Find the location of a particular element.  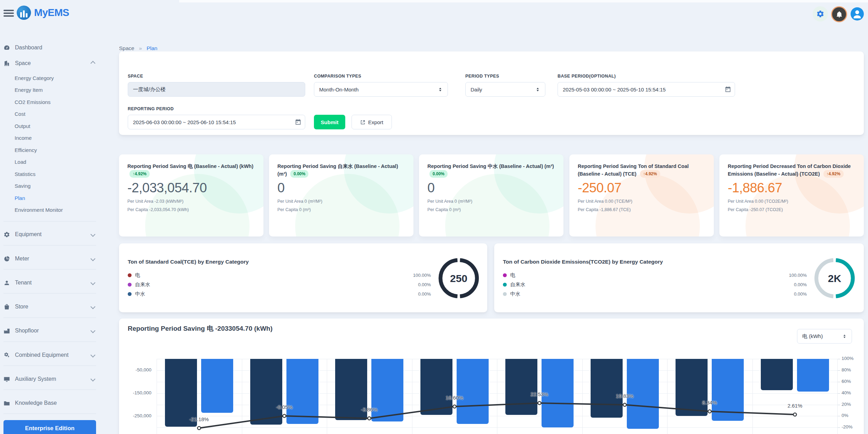

period-types-select: Daily is located at coordinates (505, 89).